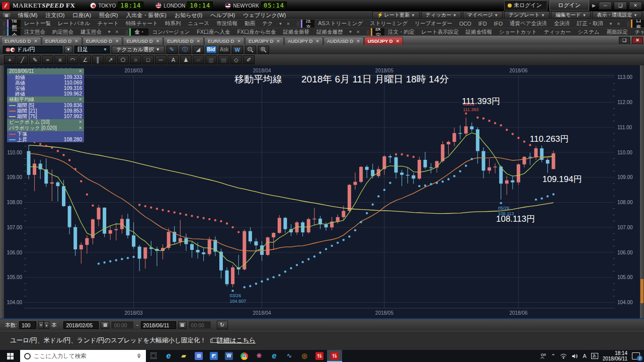 Image resolution: width=644 pixels, height=362 pixels. Describe the element at coordinates (564, 356) in the screenshot. I see `wifi-icon` at that location.